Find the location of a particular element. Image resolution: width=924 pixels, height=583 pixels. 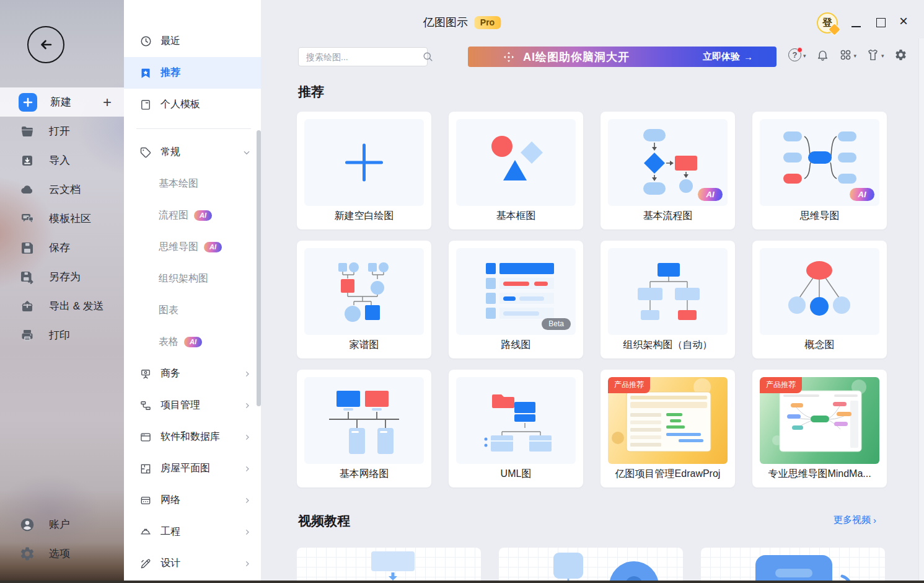

sidebar-item-options: 选项 is located at coordinates (62, 553).